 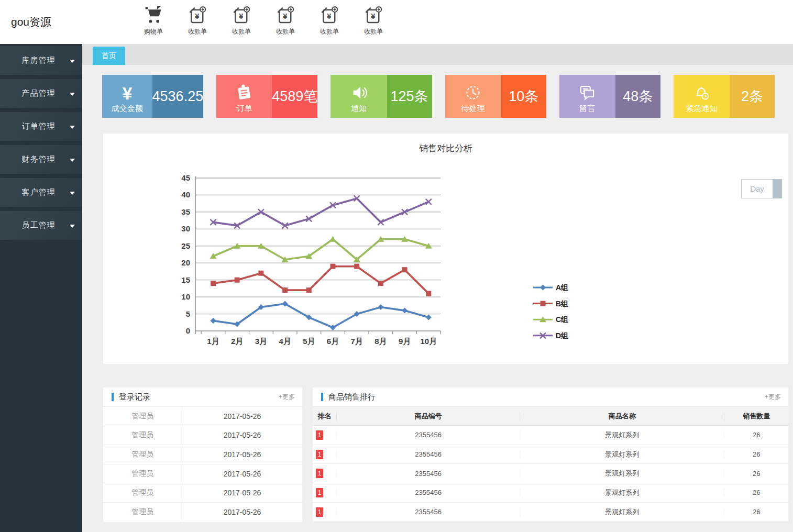 I want to click on header-action-label: 购物单, so click(x=153, y=31).